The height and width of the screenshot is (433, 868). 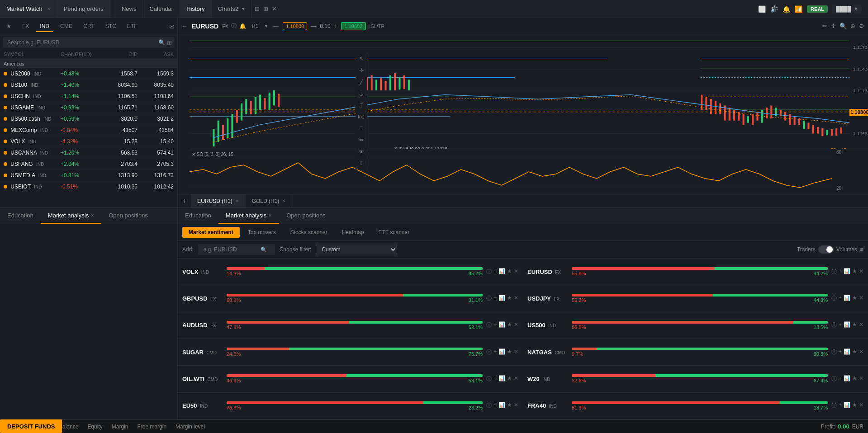 What do you see at coordinates (696, 406) in the screenshot?
I see `sentiment-item: FRA40 IND 81.3% 18.7% ⓘ + 📊 ★ ✕` at bounding box center [696, 406].